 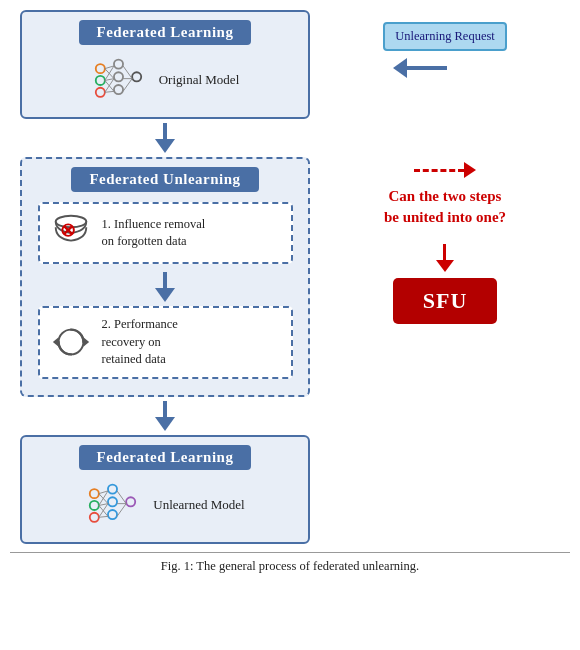 I want to click on fl-bottom-title: Federated Learning, so click(x=166, y=458).